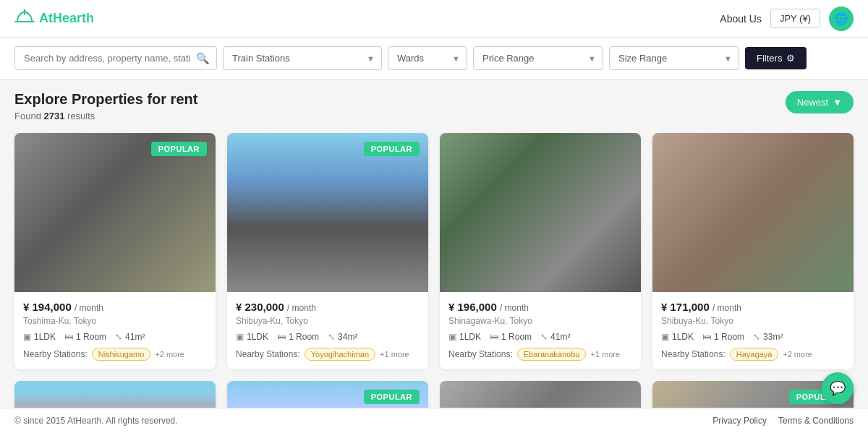 The image size is (868, 433). Describe the element at coordinates (768, 337) in the screenshot. I see `size-detail: ⤡ 33m²` at that location.